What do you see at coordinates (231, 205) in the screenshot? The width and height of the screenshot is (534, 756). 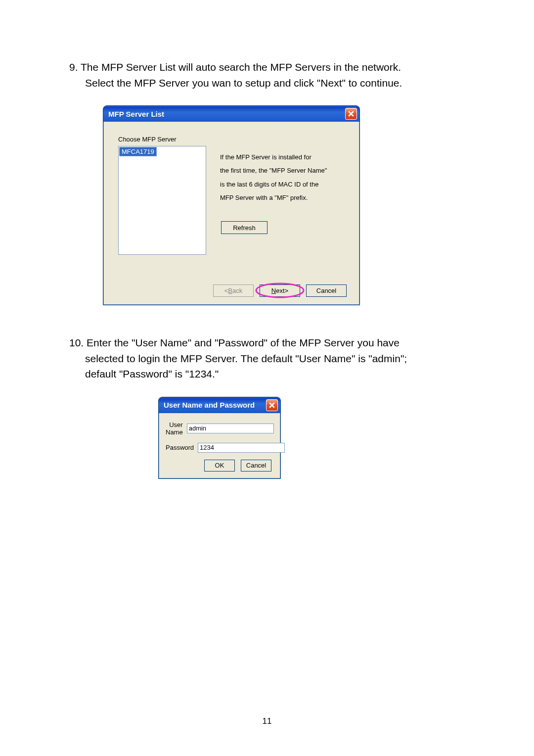 I see `mfp-server-list-dialog: MFP Server List Choose MFP Server MFCA17…` at bounding box center [231, 205].